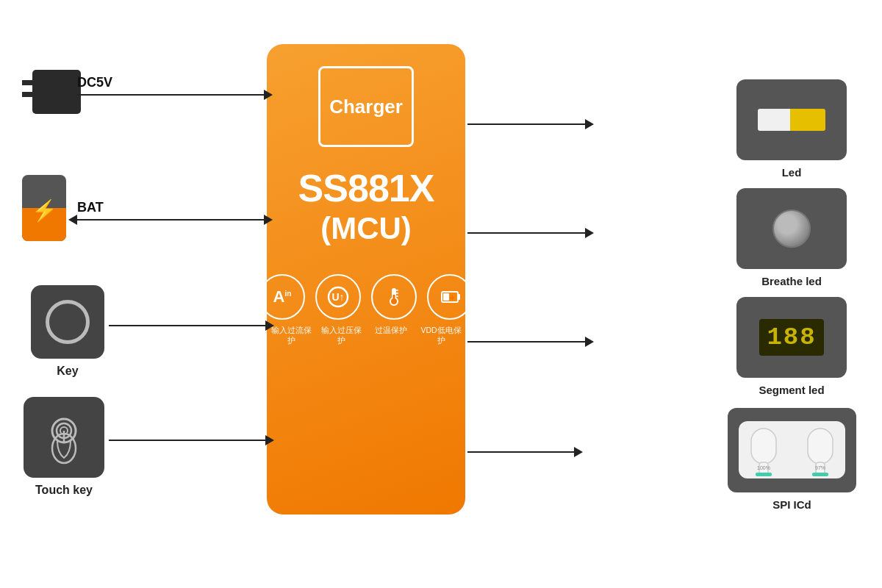  What do you see at coordinates (64, 437) in the screenshot?
I see `touch-button` at bounding box center [64, 437].